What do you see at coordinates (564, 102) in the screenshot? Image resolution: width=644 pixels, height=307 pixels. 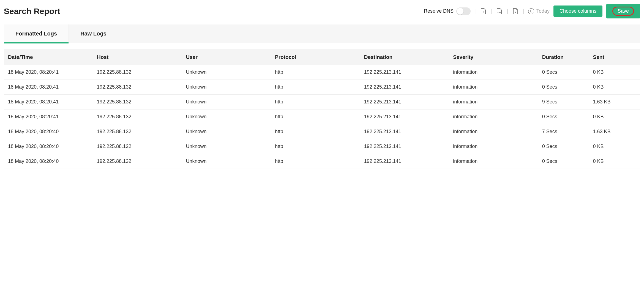 I see `cell-duration: 9 Secs` at bounding box center [564, 102].